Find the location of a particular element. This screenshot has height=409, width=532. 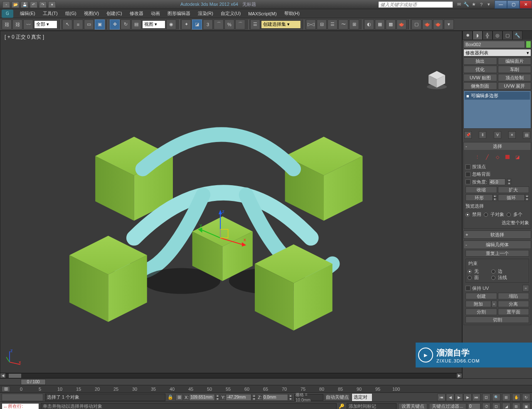

mirror-icon: ▷◁ is located at coordinates (311, 24).